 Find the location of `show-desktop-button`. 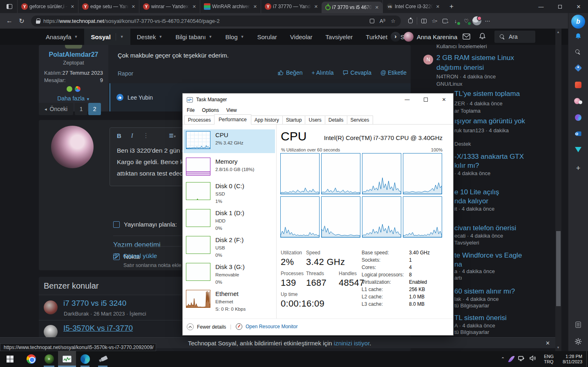

show-desktop-button is located at coordinates (587, 359).